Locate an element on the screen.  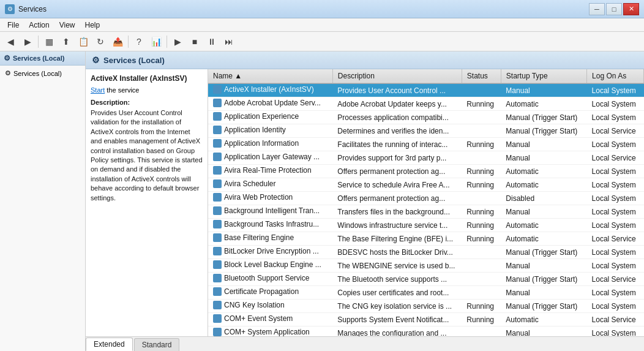
forward-button: ▶ is located at coordinates (28, 42).